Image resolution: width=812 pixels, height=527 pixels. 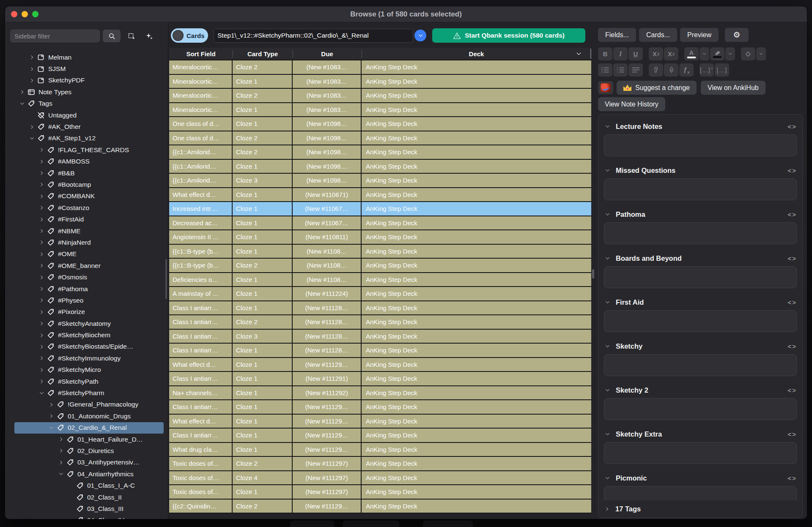 What do you see at coordinates (89, 462) in the screenshot?
I see `sidebar-item-03-antihypertensiv: 03_Antihypertensiv…` at bounding box center [89, 462].